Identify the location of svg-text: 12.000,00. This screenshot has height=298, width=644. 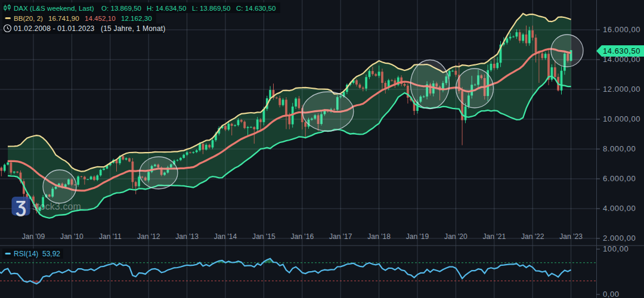
(621, 89).